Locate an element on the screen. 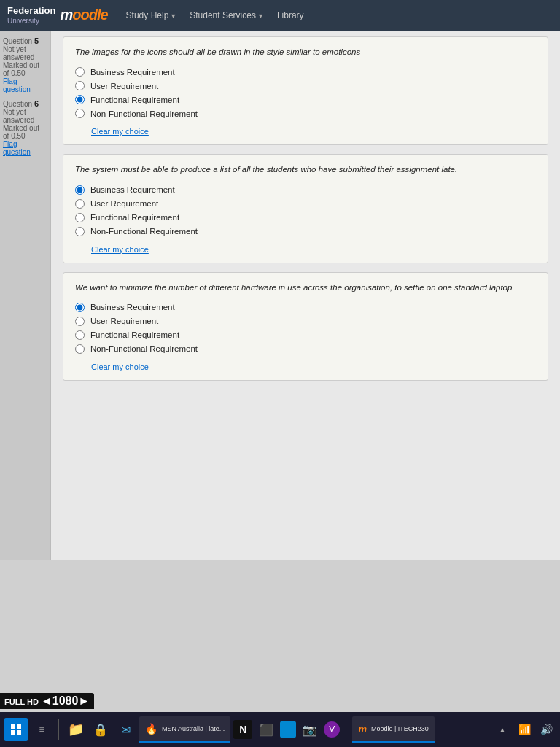  firefox-icon: 🔥 is located at coordinates (152, 729).